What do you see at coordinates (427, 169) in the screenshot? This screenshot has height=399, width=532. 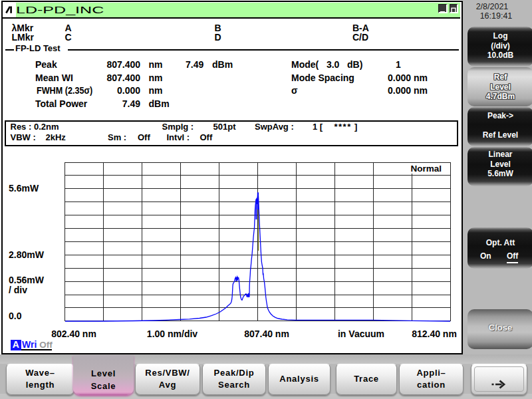 I see `svg-text: Normal` at bounding box center [427, 169].